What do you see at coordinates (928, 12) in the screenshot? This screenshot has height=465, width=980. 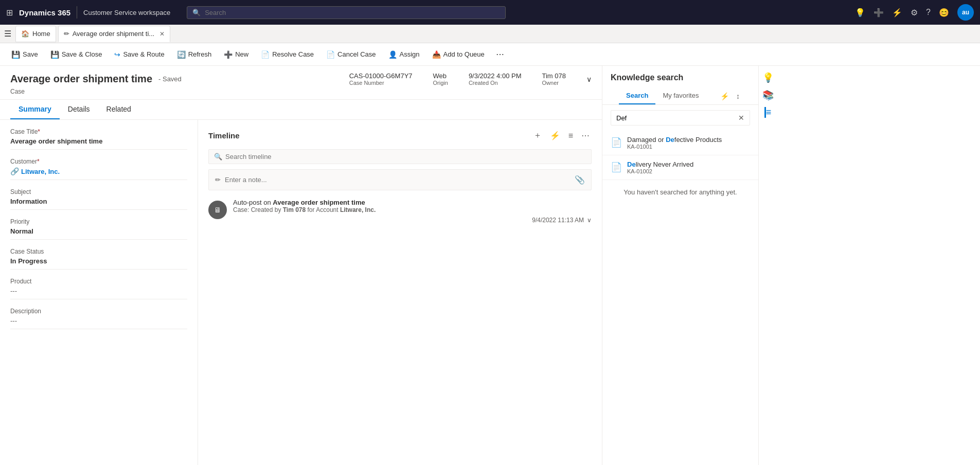 I see `help-icon: ?` at bounding box center [928, 12].